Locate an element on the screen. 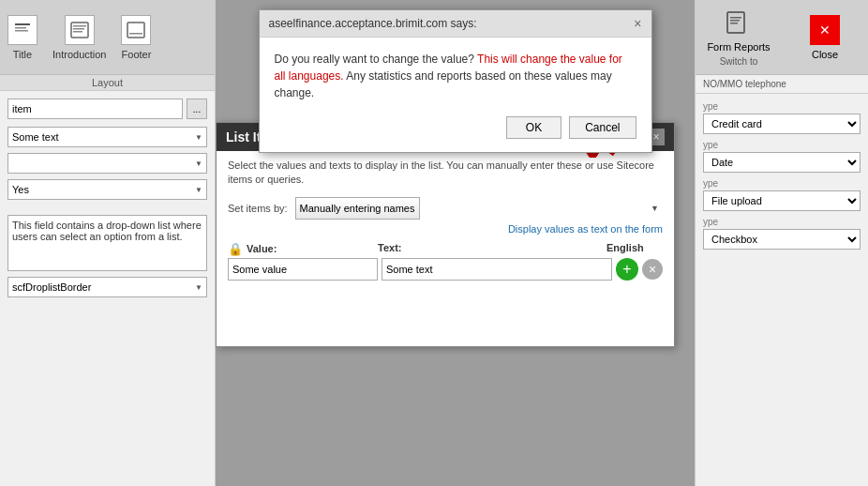 This screenshot has height=486, width=868. list-cell-value is located at coordinates (303, 269).